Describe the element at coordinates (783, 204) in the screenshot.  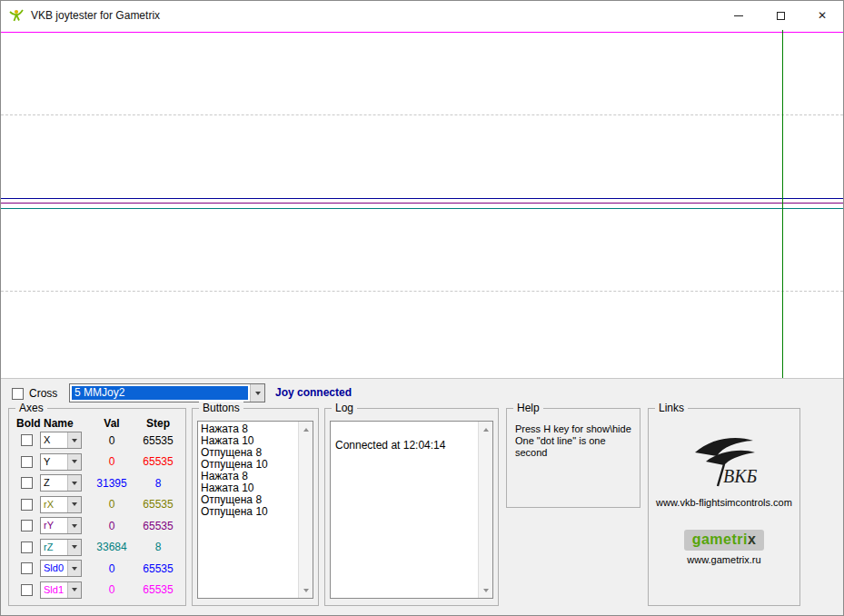
I see `plot-trace-time-cursor` at that location.